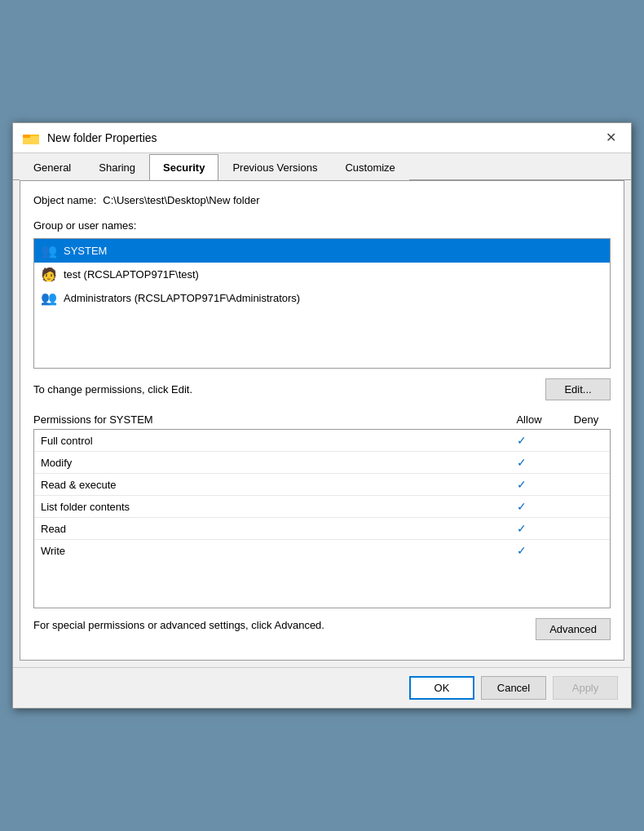 This screenshot has width=644, height=831. I want to click on title-bar: New folder Properties ✕, so click(322, 139).